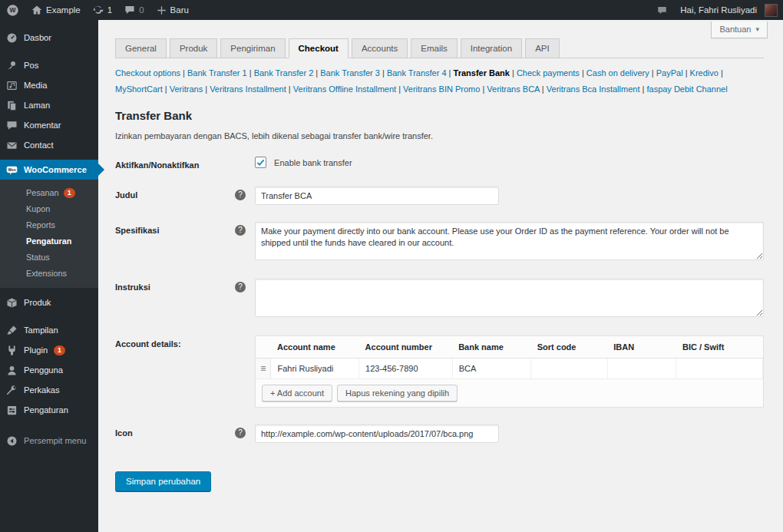 The image size is (783, 532). Describe the element at coordinates (49, 410) in the screenshot. I see `sidebar-item-settings: Pengaturan` at that location.